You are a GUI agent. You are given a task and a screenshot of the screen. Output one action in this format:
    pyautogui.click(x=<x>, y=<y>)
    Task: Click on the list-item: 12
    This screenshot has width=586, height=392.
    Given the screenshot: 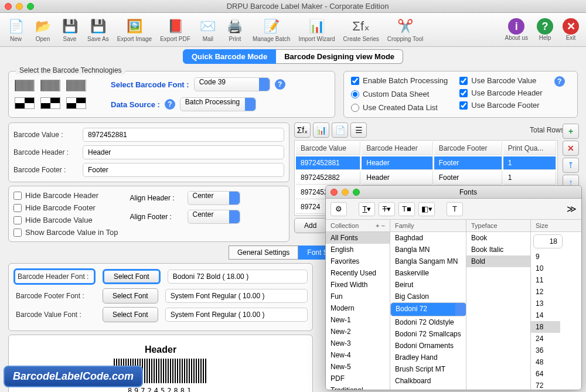 What is the action you would take?
    pyautogui.click(x=546, y=292)
    